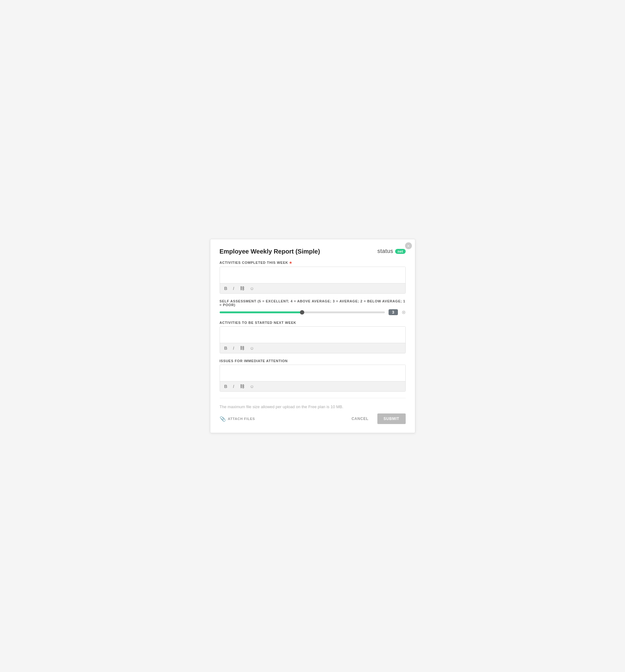  Describe the element at coordinates (313, 375) in the screenshot. I see `issues-section: ISSUES FOR IMMEDIATE ATTENTION B I ⛓ ☺` at that location.